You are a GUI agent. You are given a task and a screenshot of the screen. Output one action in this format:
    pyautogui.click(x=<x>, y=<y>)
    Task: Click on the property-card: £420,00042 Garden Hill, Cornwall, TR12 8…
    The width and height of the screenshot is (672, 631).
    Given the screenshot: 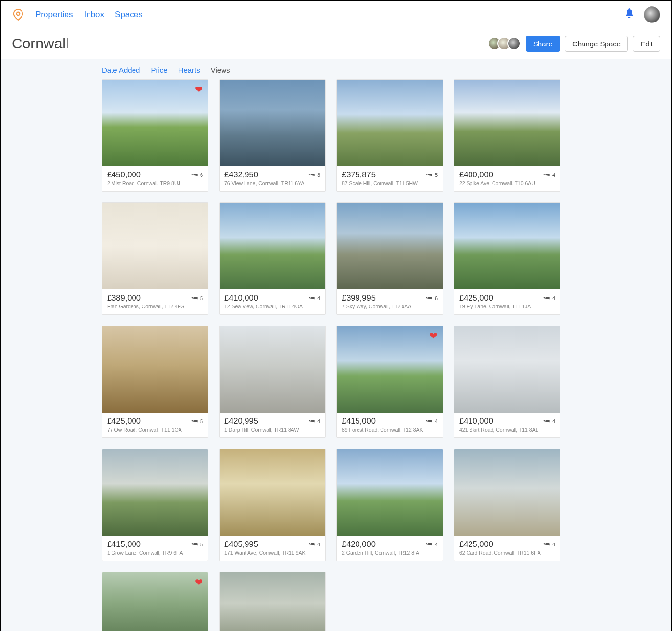 What is the action you would take?
    pyautogui.click(x=390, y=505)
    